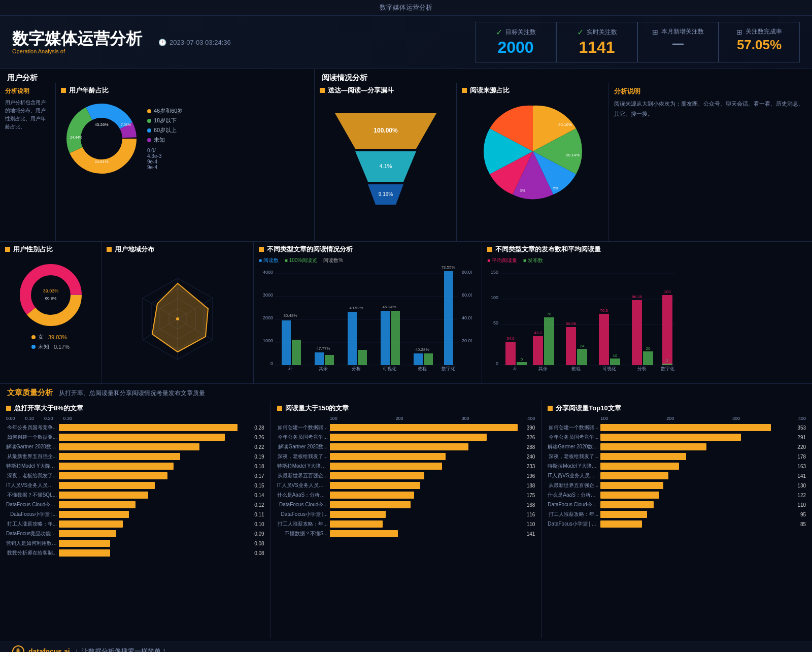  Describe the element at coordinates (649, 348) in the screenshot. I see `svg-text: 20` at that location.